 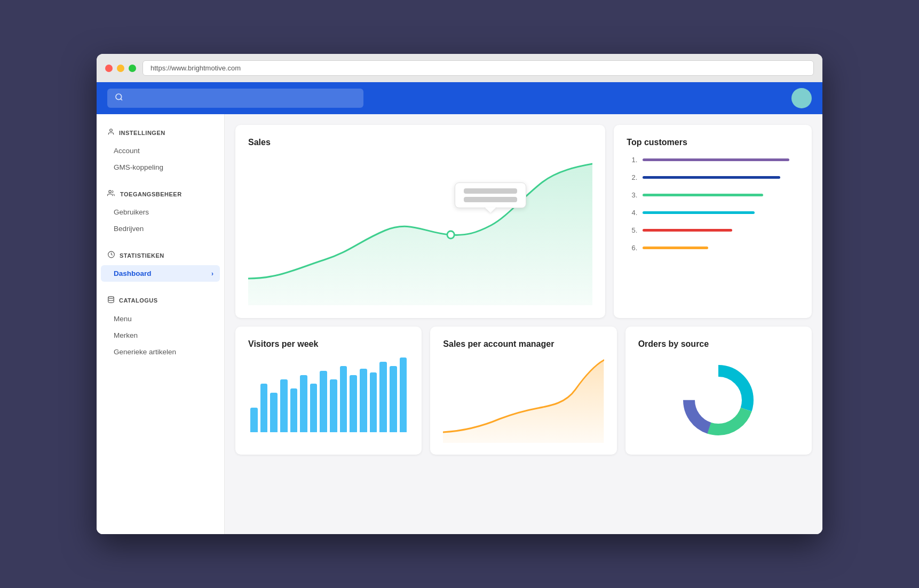 What do you see at coordinates (111, 132) in the screenshot?
I see `person-icon` at bounding box center [111, 132].